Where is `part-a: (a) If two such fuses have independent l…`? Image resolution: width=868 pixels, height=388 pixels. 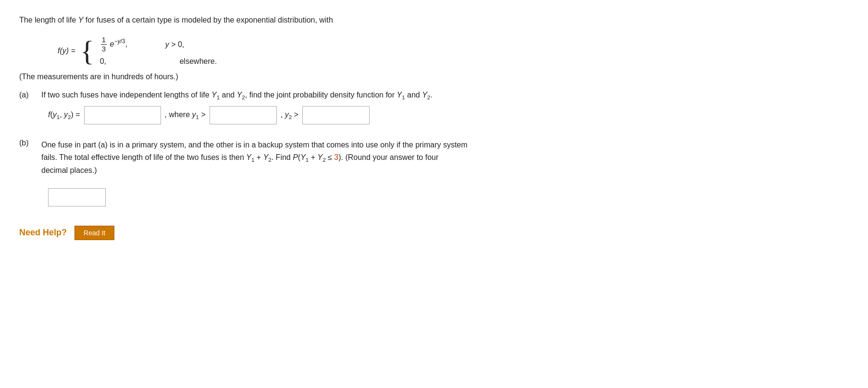 part-a: (a) If two such fuses have independent l… is located at coordinates (434, 108).